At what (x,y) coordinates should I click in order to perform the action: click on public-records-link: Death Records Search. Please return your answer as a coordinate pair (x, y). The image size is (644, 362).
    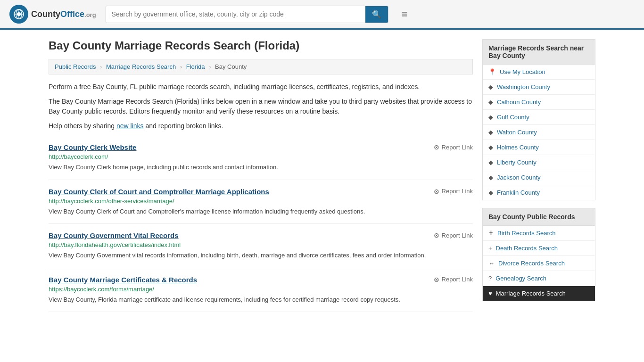
    Looking at the image, I should click on (527, 248).